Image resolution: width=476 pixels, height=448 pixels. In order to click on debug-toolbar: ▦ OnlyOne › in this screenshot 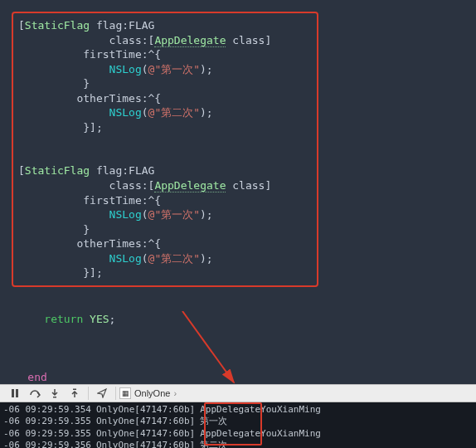, I will do `click(238, 393)`.